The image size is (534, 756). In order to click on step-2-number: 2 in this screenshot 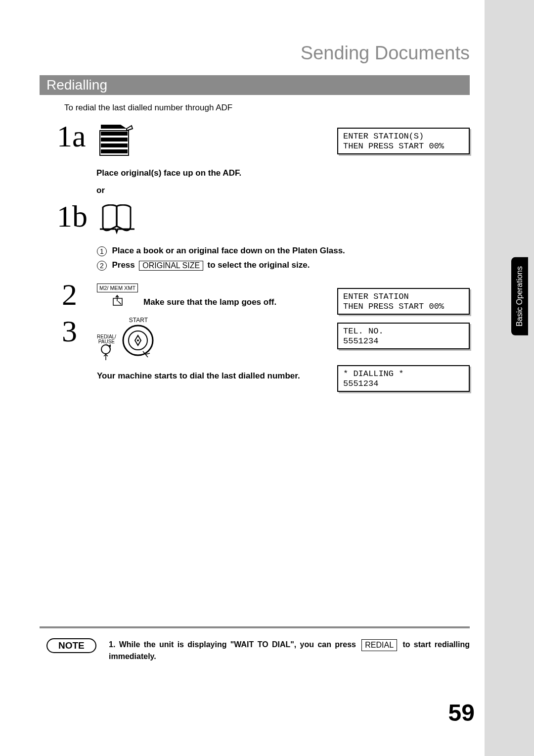, I will do `click(69, 295)`.